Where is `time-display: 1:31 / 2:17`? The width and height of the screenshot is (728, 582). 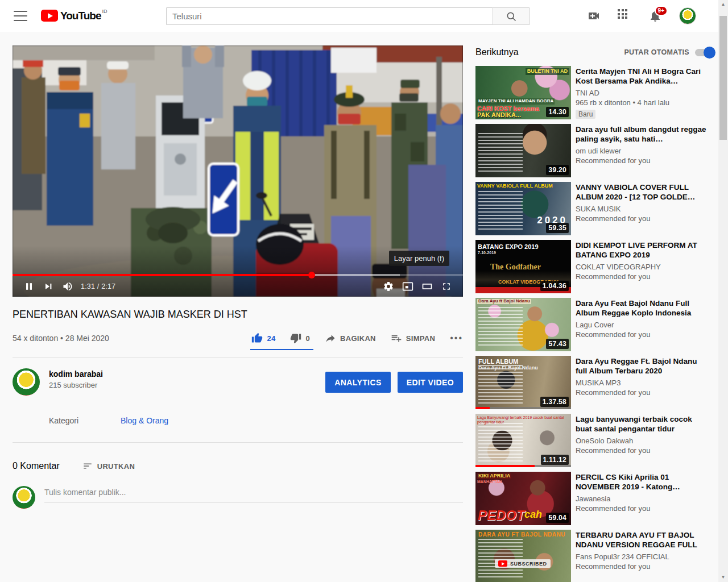 time-display: 1:31 / 2:17 is located at coordinates (98, 286).